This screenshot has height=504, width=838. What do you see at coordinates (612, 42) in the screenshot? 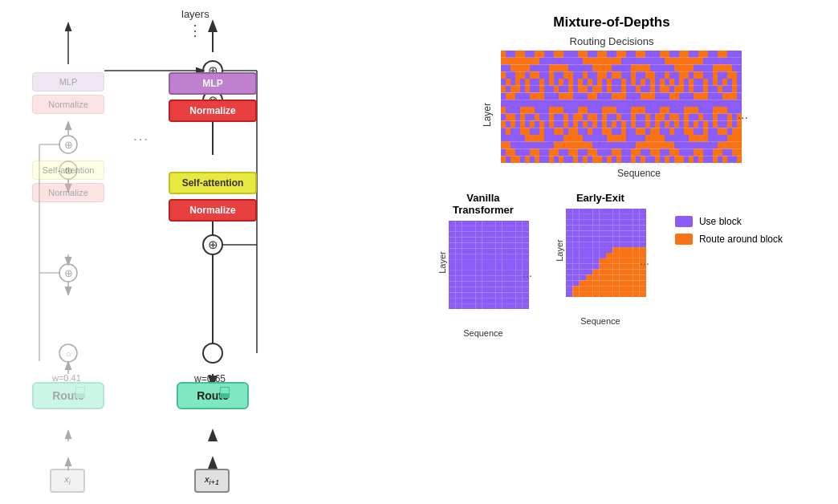
I see `routing-decisions-label: Routing Decisions` at bounding box center [612, 42].